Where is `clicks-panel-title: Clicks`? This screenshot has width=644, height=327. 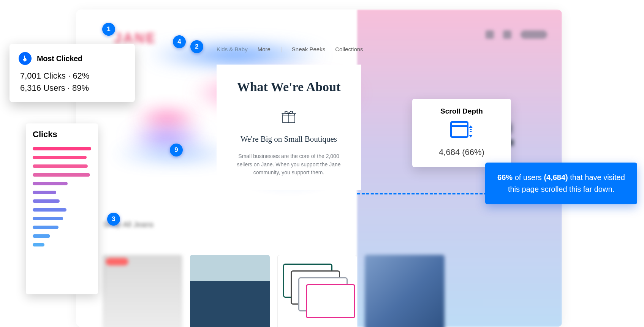 clicks-panel-title: Clicks is located at coordinates (62, 134).